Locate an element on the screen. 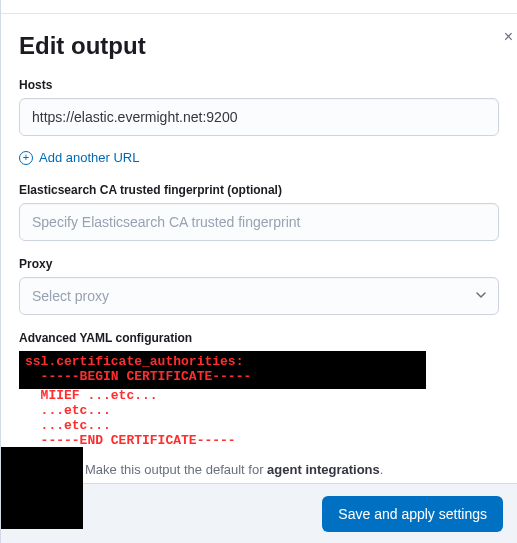 The width and height of the screenshot is (517, 543). default-integrations-label: Make this output the default for agent i… is located at coordinates (234, 470).